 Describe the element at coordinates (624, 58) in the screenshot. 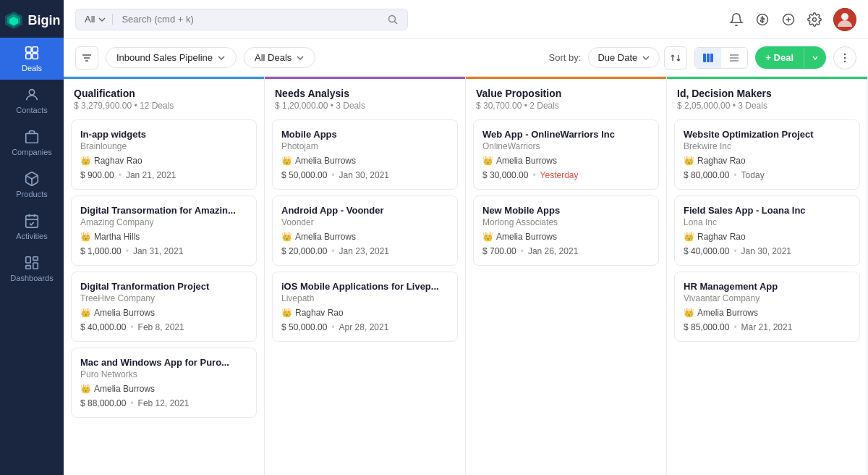

I see `sort-by-selector: Due Date` at that location.